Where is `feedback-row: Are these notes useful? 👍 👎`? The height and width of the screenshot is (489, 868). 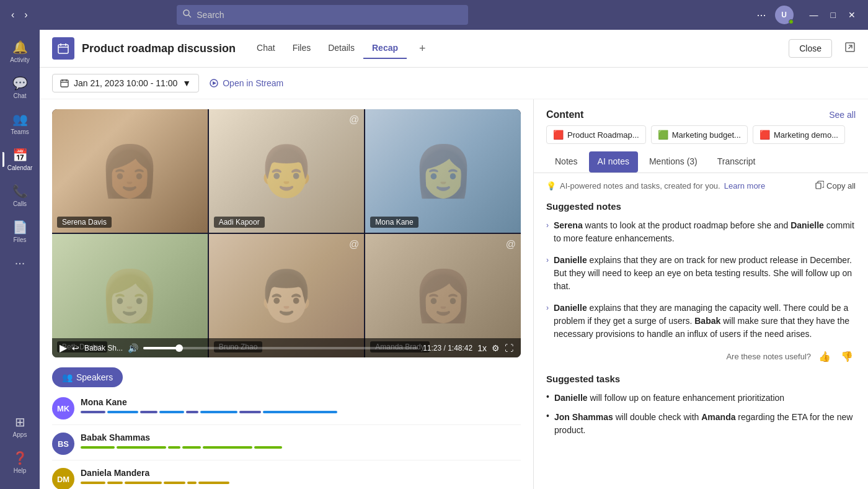
feedback-row: Are these notes useful? 👍 👎 is located at coordinates (701, 356).